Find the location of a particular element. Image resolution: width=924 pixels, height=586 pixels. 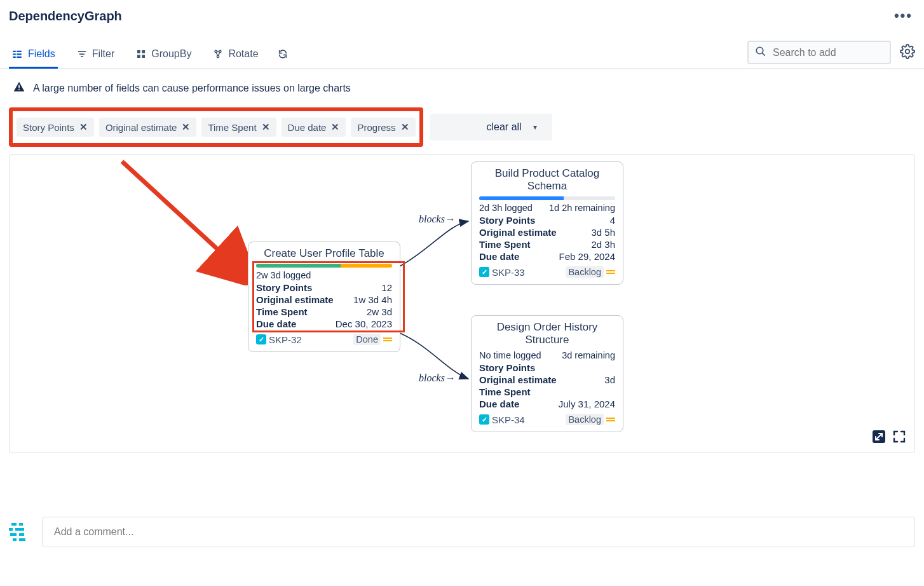

time-logged: No time logged is located at coordinates (510, 355).